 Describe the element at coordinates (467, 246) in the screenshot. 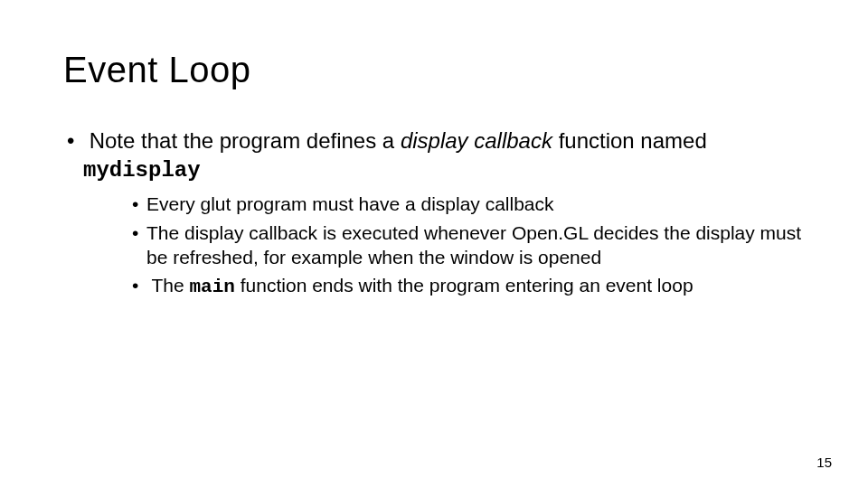

I see `sub-bullet-2: The display callback is executed wheneve…` at that location.